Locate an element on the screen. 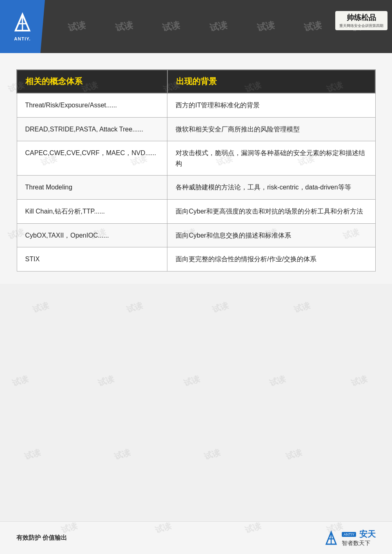 The height and width of the screenshot is (554, 392). table-cell-left-6: STIX is located at coordinates (92, 260).